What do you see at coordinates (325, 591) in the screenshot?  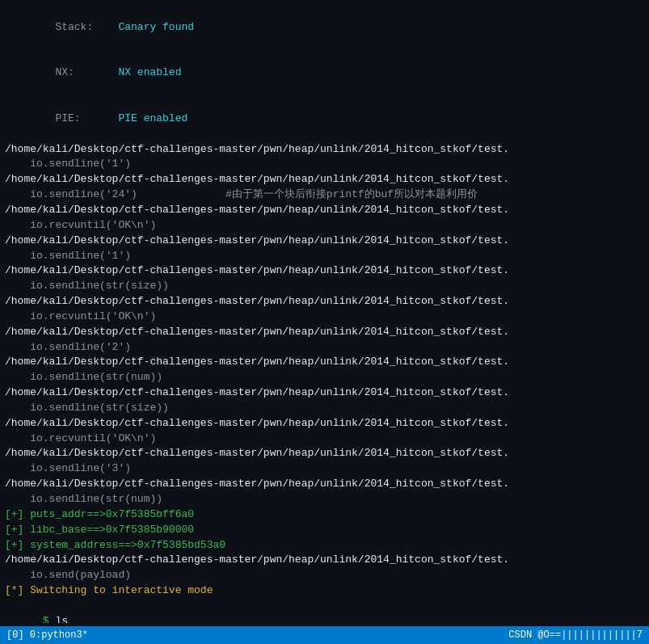 I see `line-interactive: [*] Switching to interactive mode` at bounding box center [325, 591].